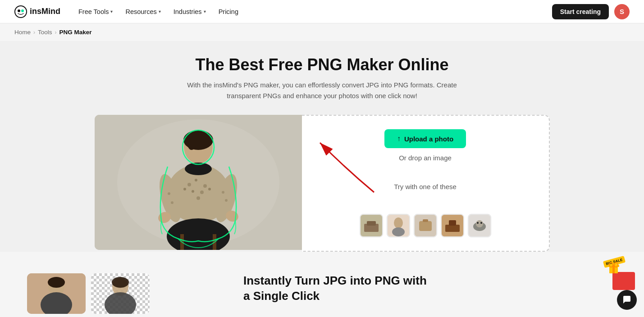 The image size is (644, 317). I want to click on chat-bubble-button, so click(627, 300).